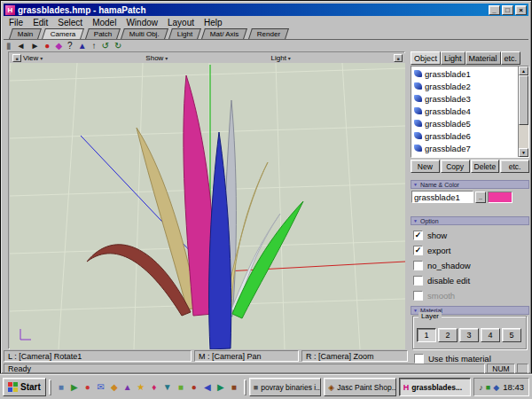  Describe the element at coordinates (168, 387) in the screenshot. I see `quicklaunch-icon: ▼` at that location.